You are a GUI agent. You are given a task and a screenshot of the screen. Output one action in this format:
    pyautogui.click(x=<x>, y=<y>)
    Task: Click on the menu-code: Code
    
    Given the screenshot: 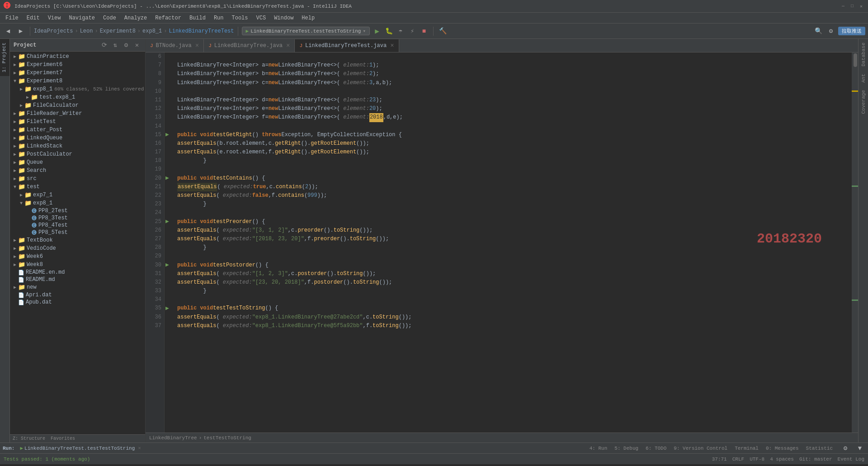 What is the action you would take?
    pyautogui.click(x=109, y=18)
    